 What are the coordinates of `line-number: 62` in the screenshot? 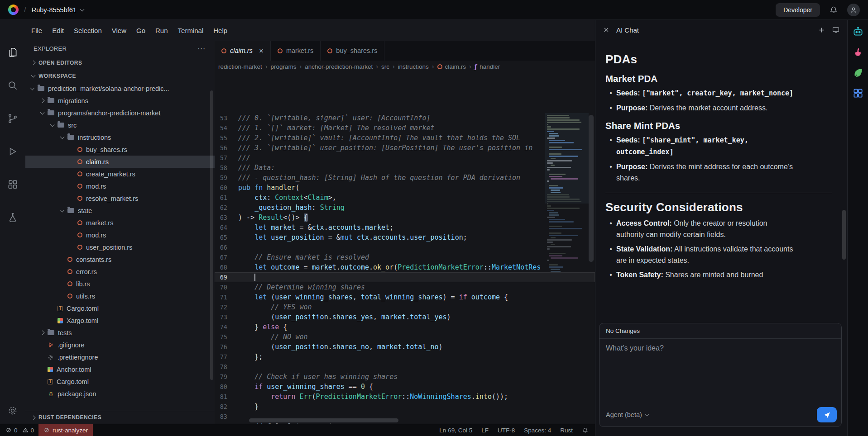 It's located at (226, 208).